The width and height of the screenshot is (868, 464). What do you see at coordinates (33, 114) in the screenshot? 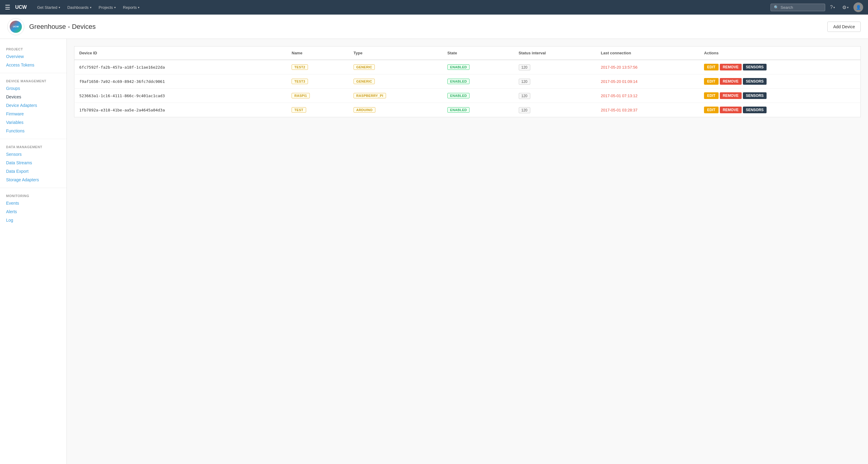
I see `sidebar-item-firmware: Firmware` at bounding box center [33, 114].